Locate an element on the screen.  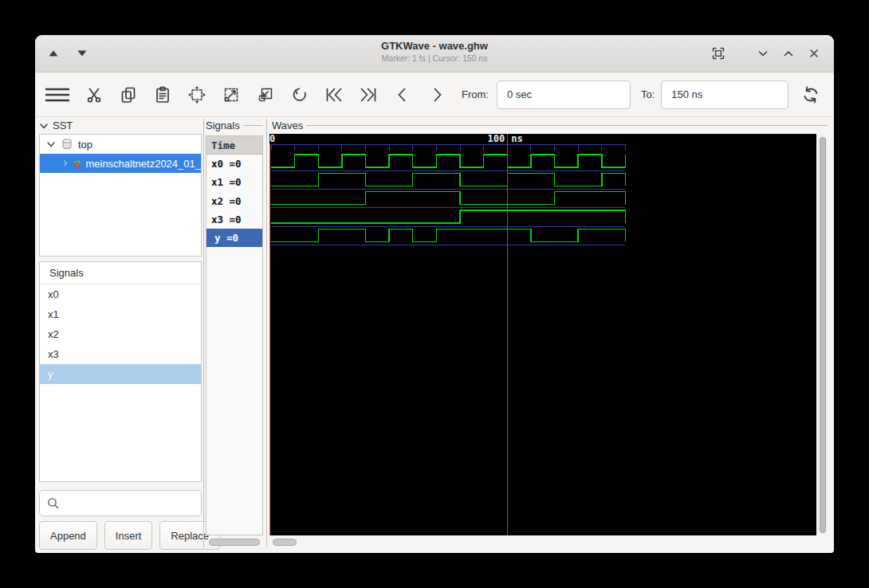
signal-item-x3: x3 is located at coordinates (120, 354).